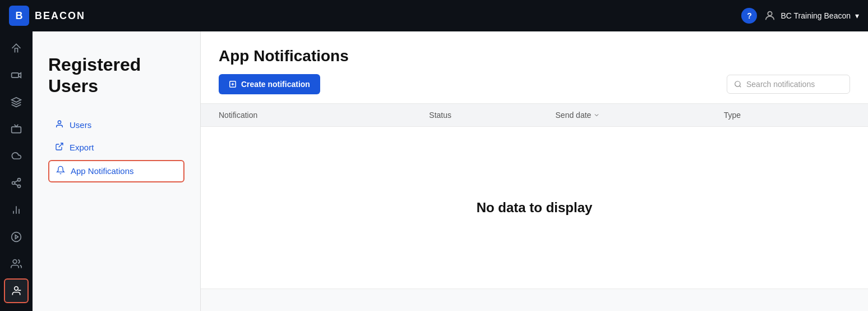  What do you see at coordinates (102, 171) in the screenshot?
I see `nav-item-app-notifications-label: App Notifications` at bounding box center [102, 171].